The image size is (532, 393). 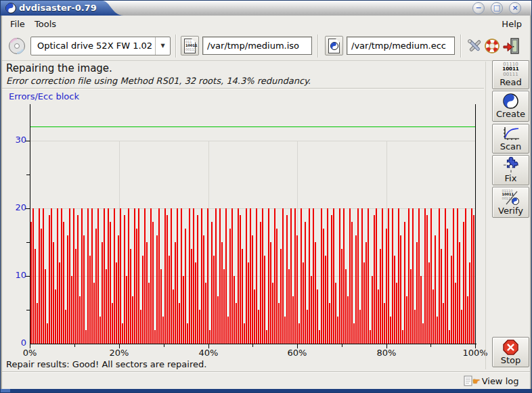 What do you see at coordinates (510, 83) in the screenshot?
I see `read-button-label: Read` at bounding box center [510, 83].